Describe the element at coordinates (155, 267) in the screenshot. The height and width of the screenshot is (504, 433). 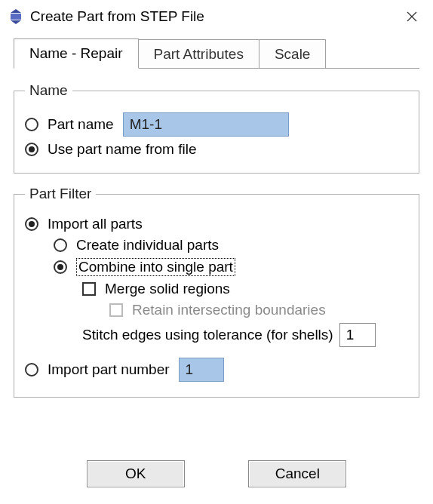
I see `label-combine-single: Combine into single part` at that location.